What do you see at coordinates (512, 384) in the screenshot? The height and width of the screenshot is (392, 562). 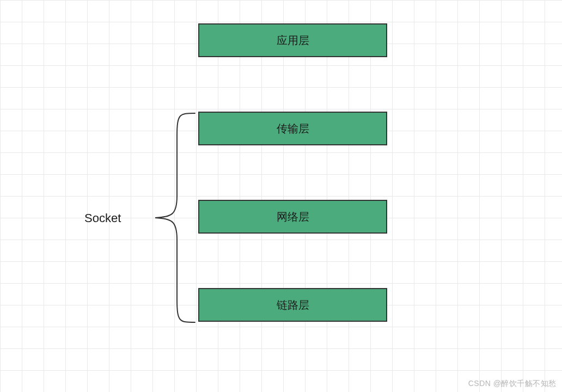 I see `watermark-text: CSDN @醉饮千觞不知愁` at bounding box center [512, 384].